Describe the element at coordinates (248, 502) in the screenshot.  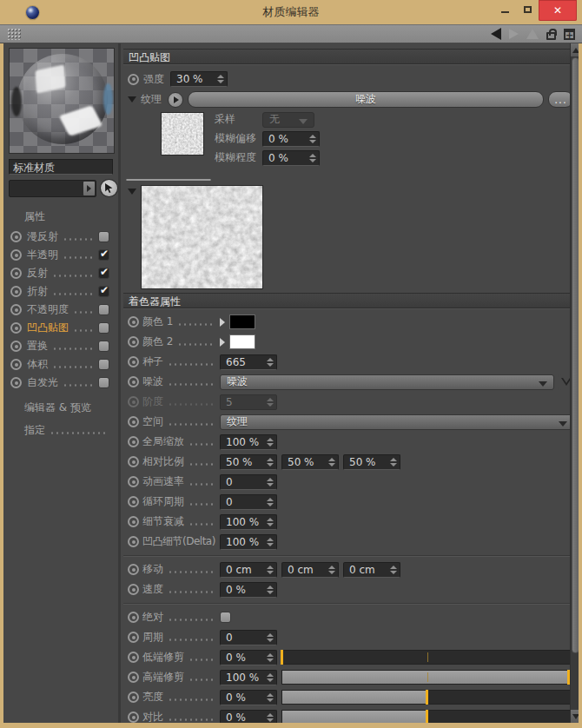
I see `loop-period-spinner: 0` at that location.